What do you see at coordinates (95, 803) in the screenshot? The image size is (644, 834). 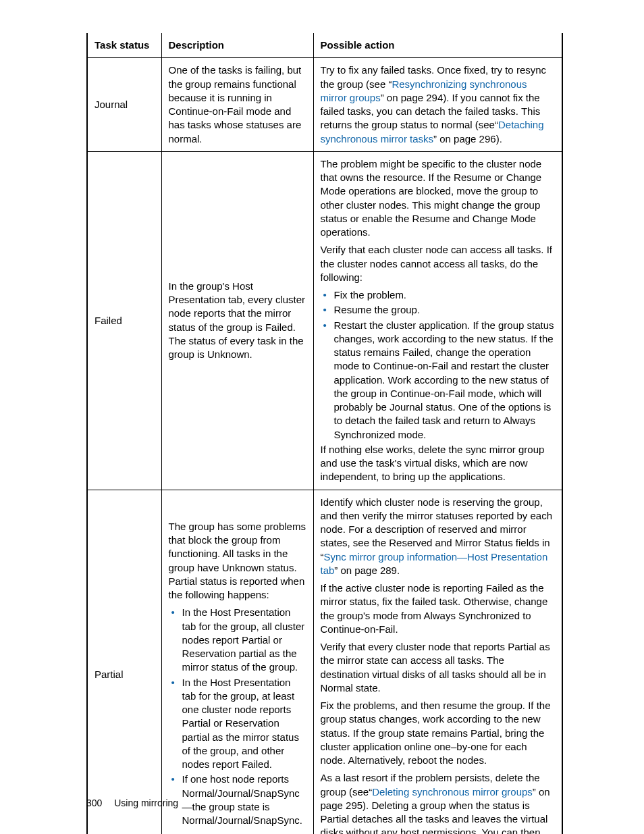 I see `page-number: 300` at bounding box center [95, 803].